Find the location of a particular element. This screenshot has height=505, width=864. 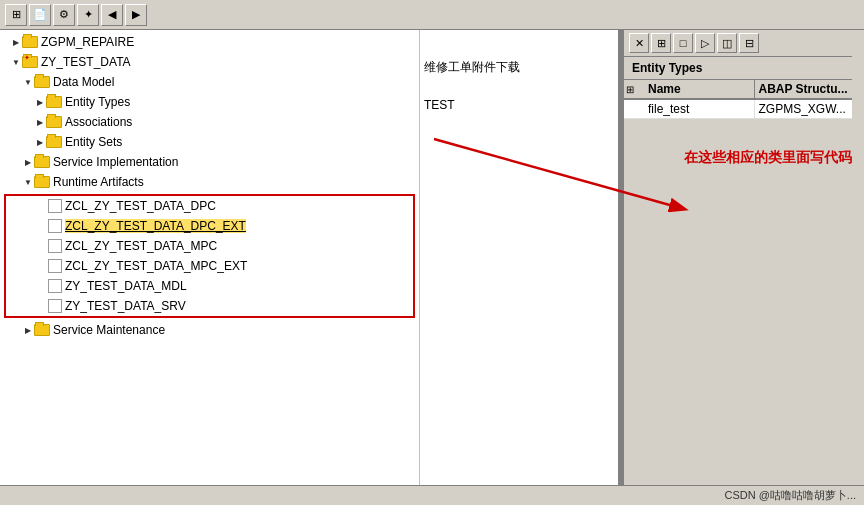

tree-item-zcl-dpc: ZCL_ZY_TEST_DATA_DPC is located at coordinates (210, 206).